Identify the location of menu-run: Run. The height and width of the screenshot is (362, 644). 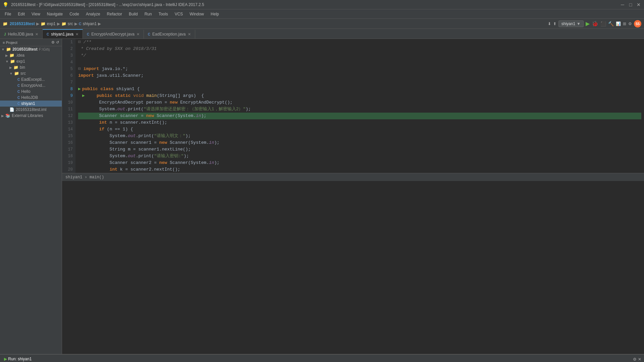
(148, 14).